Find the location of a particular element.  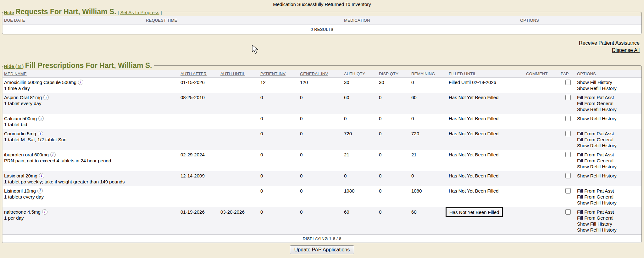

column-header-medication: MEDICATION is located at coordinates (430, 20).